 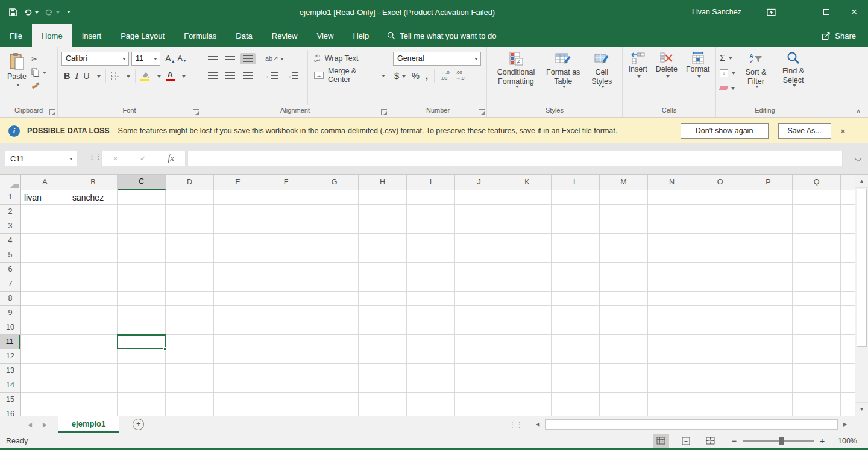 I want to click on decrease-indent-button: ←, so click(x=271, y=76).